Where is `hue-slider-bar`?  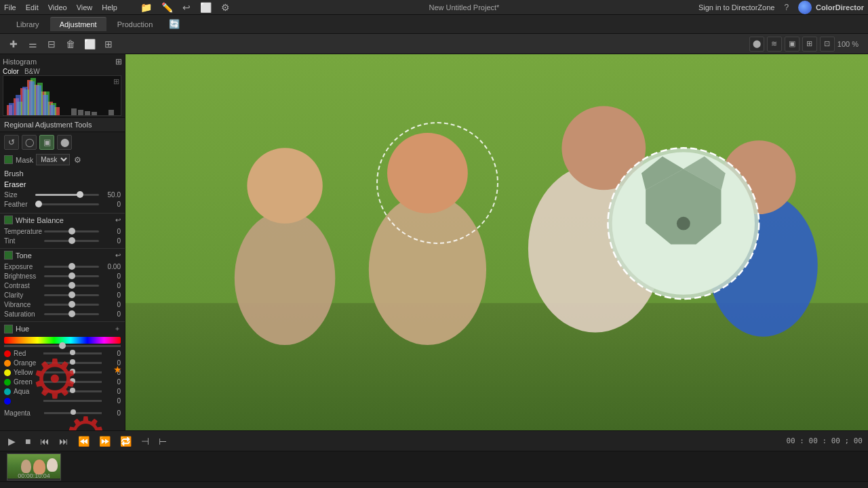
hue-slider-bar is located at coordinates (62, 346).